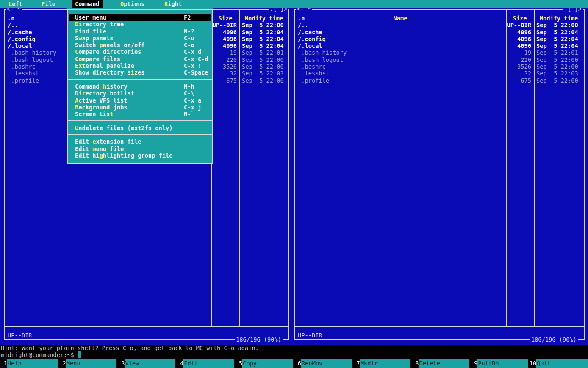 Image resolution: width=588 pixels, height=368 pixels. What do you see at coordinates (140, 38) in the screenshot?
I see `menu-item: Swap panelsC-u` at bounding box center [140, 38].